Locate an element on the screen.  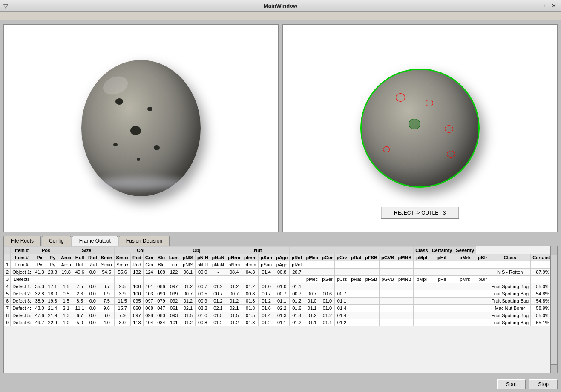
table-row: 3 Defects is located at coordinates (278, 279).